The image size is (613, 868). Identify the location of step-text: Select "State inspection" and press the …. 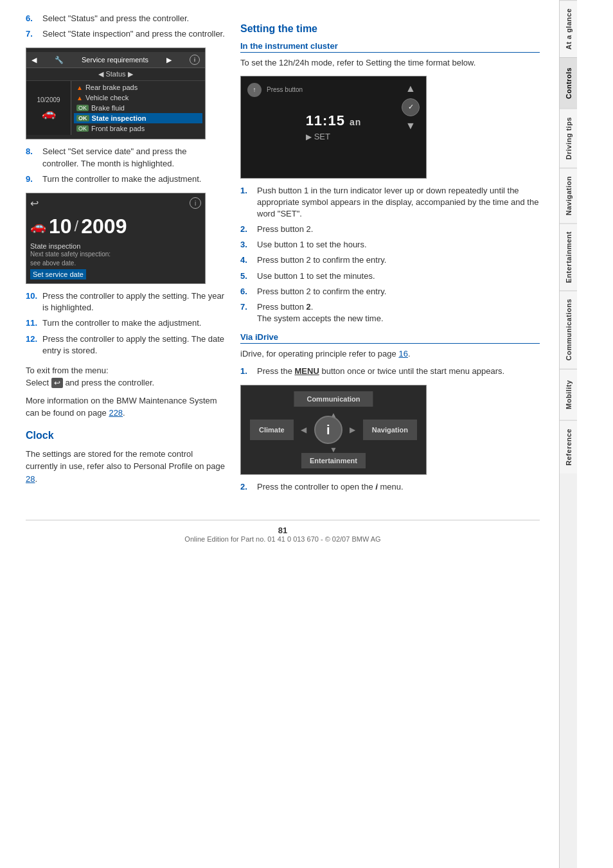
(134, 34).